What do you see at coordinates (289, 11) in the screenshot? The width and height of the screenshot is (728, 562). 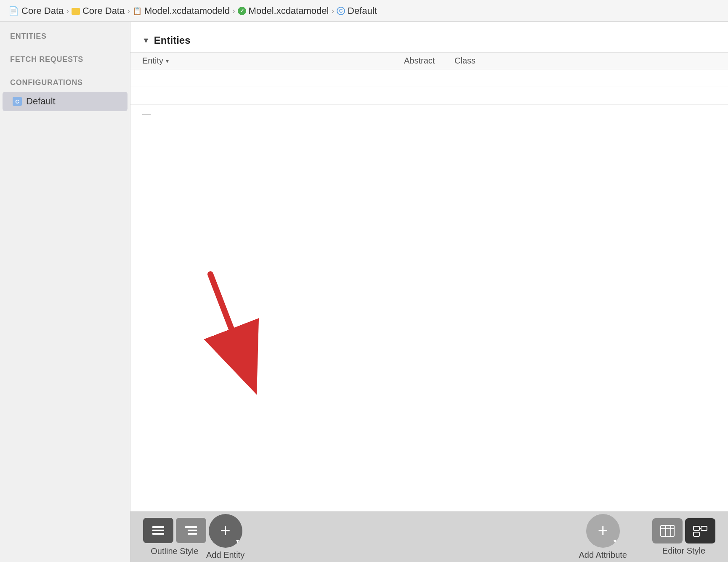 I see `breadcrumb-label-4: Model.xcdatamodel` at bounding box center [289, 11].